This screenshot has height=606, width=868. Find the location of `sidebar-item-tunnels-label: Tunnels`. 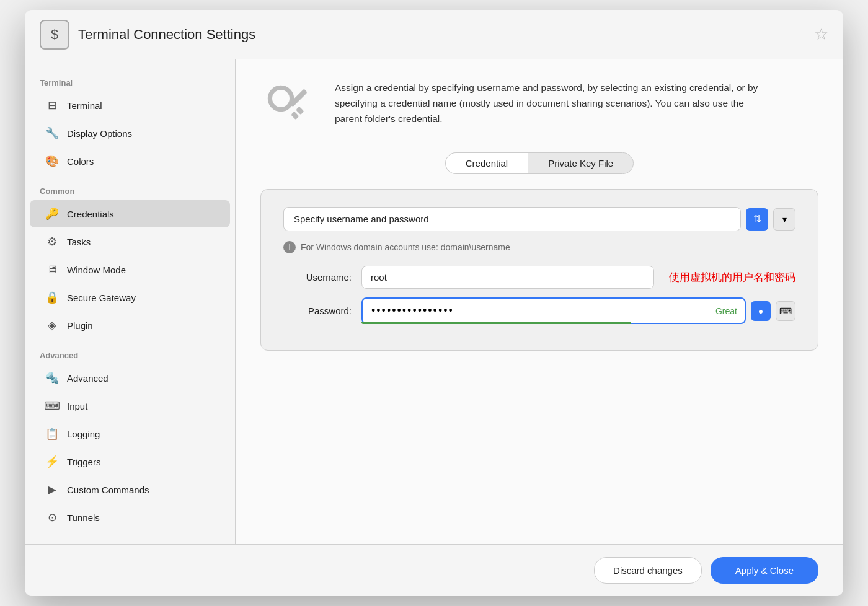

sidebar-item-tunnels-label: Tunnels is located at coordinates (83, 518).